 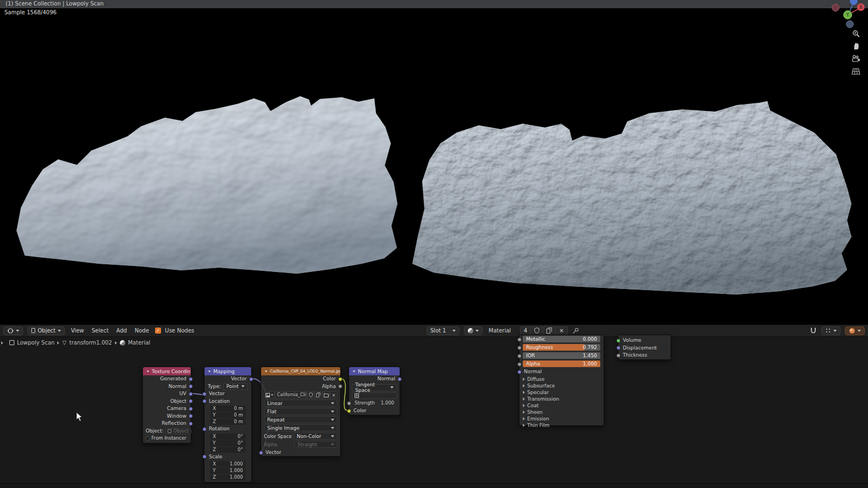 I want to click on pan-hand-icon, so click(x=856, y=46).